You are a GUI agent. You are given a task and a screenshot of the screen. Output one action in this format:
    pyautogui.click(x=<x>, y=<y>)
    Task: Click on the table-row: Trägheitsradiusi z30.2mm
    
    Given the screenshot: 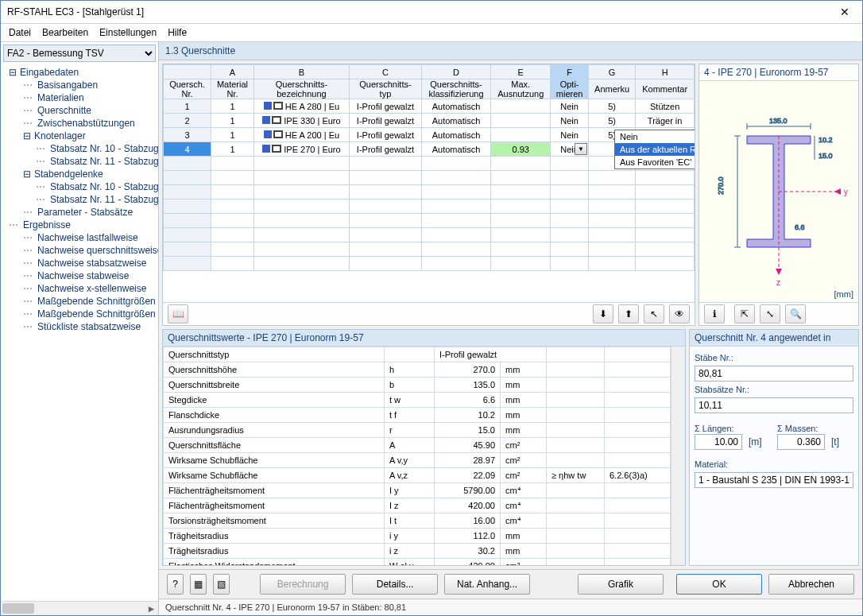 What is the action you would take?
    pyautogui.click(x=417, y=552)
    